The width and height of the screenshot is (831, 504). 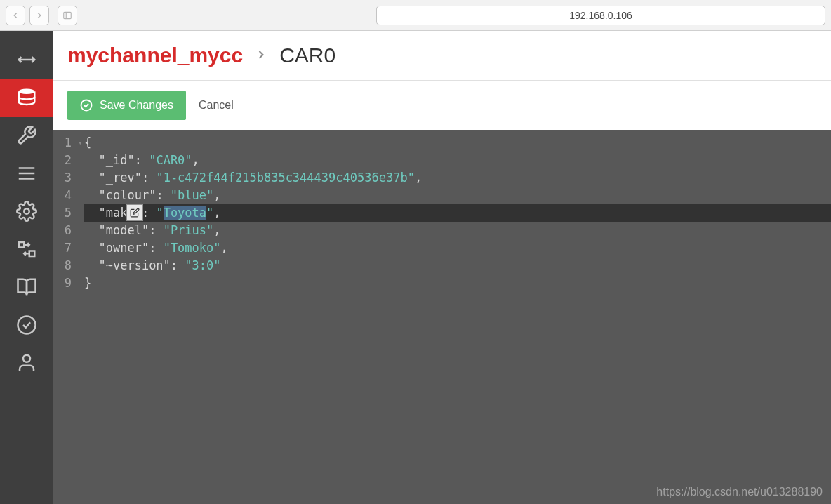 What do you see at coordinates (135, 213) in the screenshot?
I see `edit-line-indicator` at bounding box center [135, 213].